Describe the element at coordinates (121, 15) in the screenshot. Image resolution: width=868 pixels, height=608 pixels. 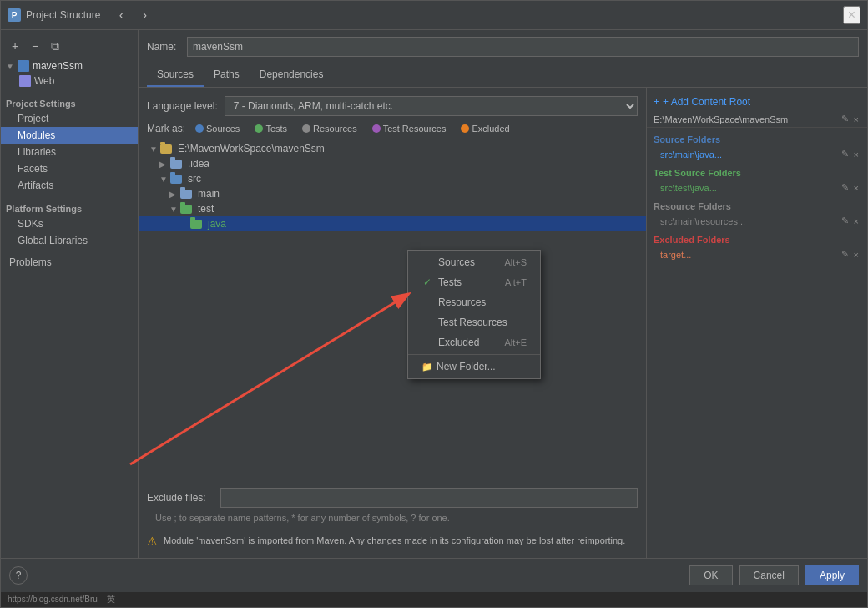
I see `back-button: ‹` at that location.